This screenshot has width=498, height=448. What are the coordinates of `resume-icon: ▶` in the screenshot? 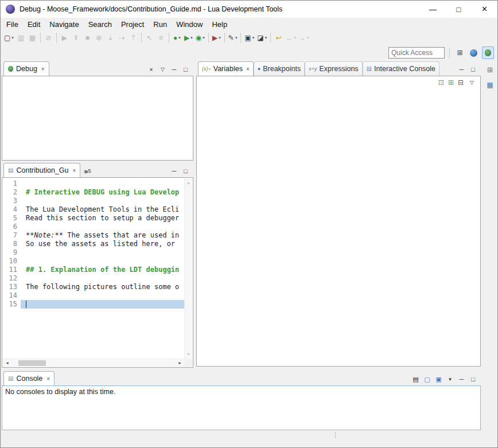 It's located at (64, 38).